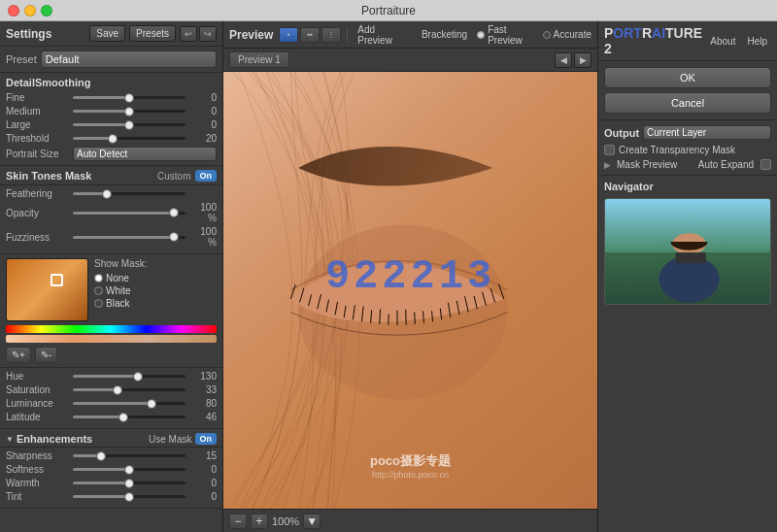 The image size is (777, 532). I want to click on maximize-button, so click(47, 11).